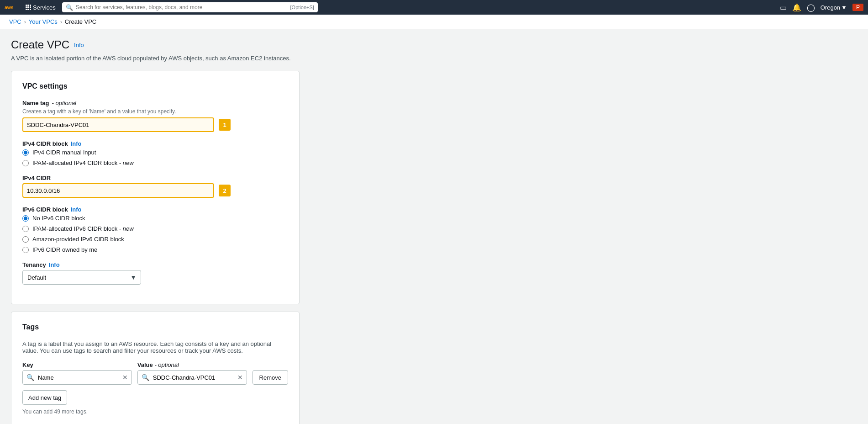 The height and width of the screenshot is (424, 868). What do you see at coordinates (77, 377) in the screenshot?
I see `tag-key-input-wrapper: 🔍 ✕` at bounding box center [77, 377].